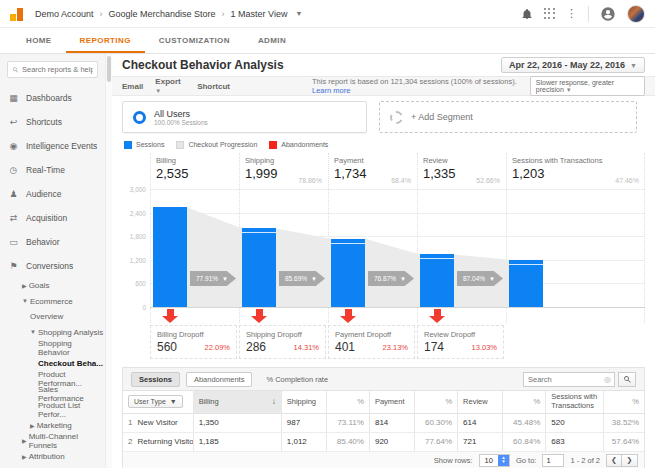  What do you see at coordinates (384, 86) in the screenshot?
I see `report-toolbar: Email Export ▼ Shortcut This report is b…` at bounding box center [384, 86].